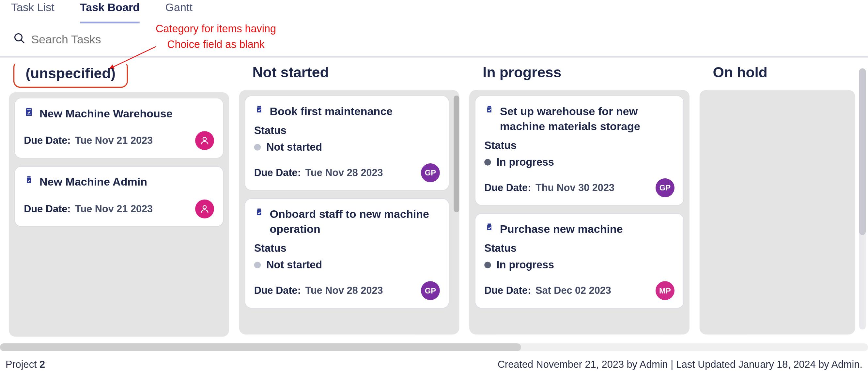 This screenshot has height=390, width=868. What do you see at coordinates (456, 154) in the screenshot?
I see `column-scrollbar` at bounding box center [456, 154].